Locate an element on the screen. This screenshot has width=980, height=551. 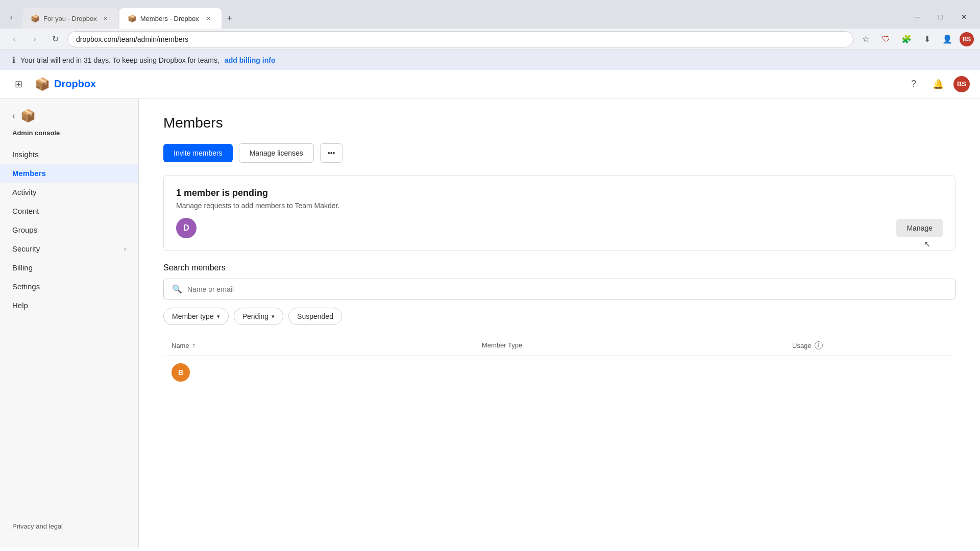
back-button: ‹ is located at coordinates (14, 39).